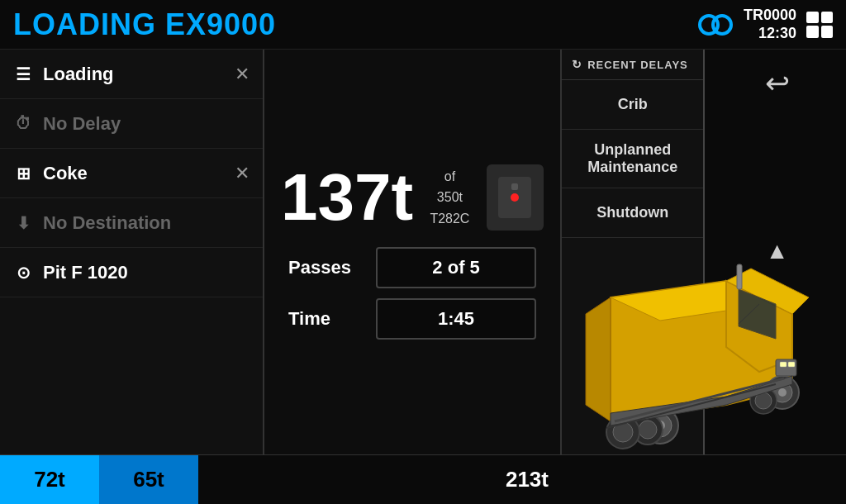 The width and height of the screenshot is (846, 504). Describe the element at coordinates (777, 83) in the screenshot. I see `back-icon: ↩` at that location.